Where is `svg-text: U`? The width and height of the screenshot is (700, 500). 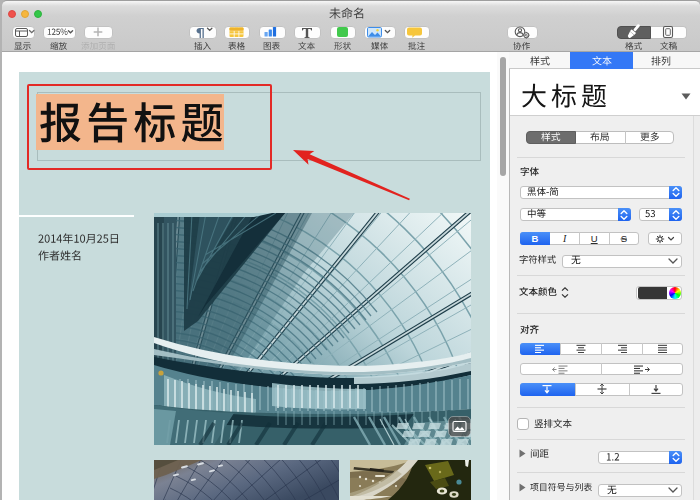
svg-text: U is located at coordinates (594, 238).